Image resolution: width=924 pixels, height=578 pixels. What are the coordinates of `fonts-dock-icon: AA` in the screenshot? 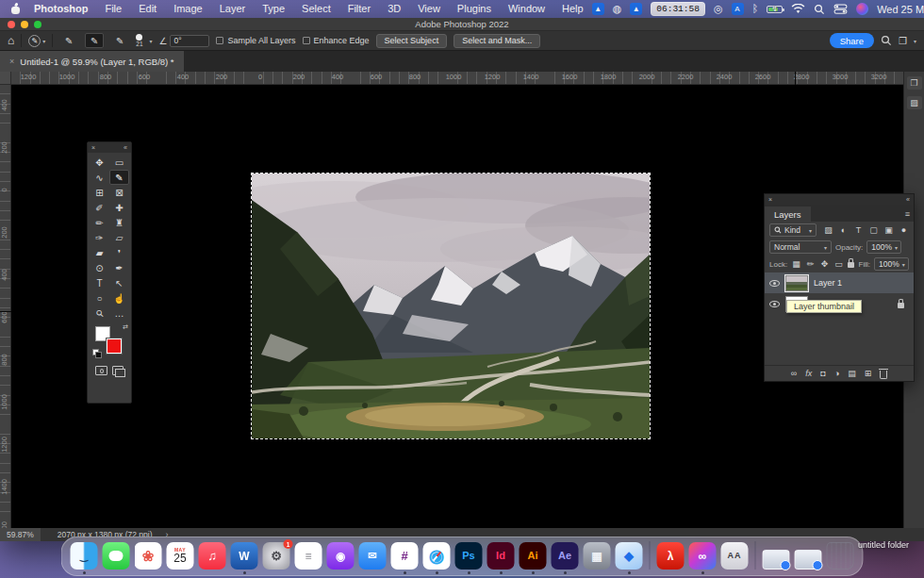 It's located at (735, 556).